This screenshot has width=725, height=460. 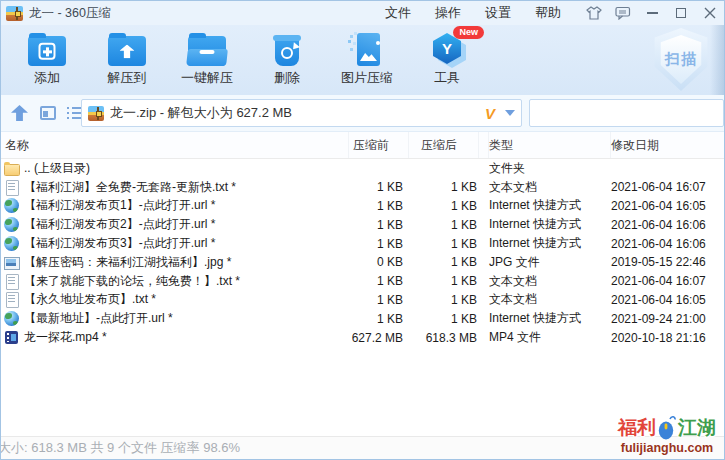 I want to click on new-badge: New, so click(x=468, y=32).